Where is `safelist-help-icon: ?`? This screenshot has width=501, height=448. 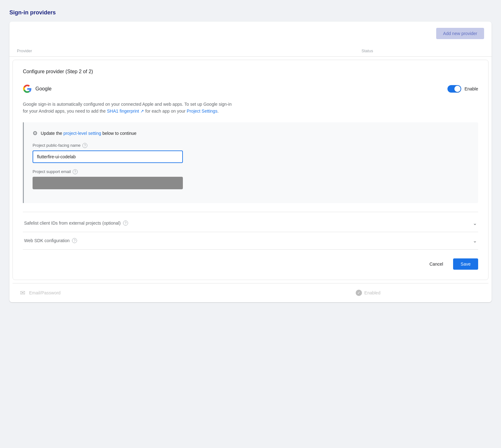
safelist-help-icon: ? is located at coordinates (126, 223).